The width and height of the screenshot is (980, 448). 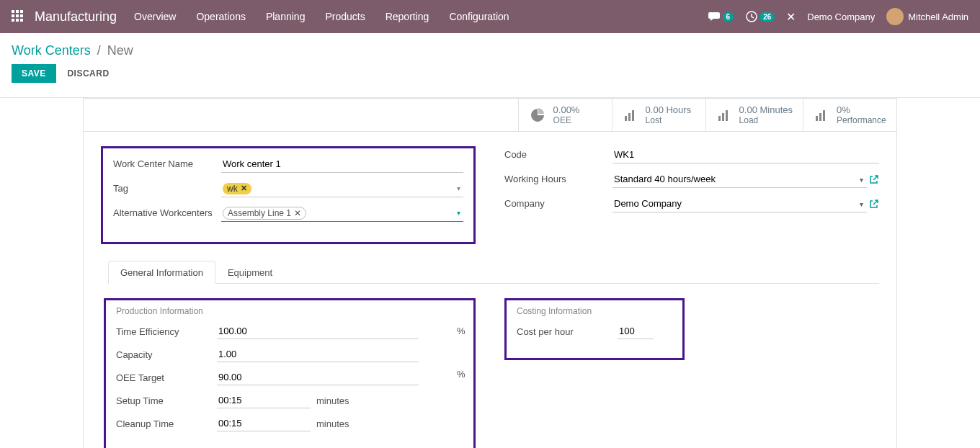 I want to click on stat-load: 0.00 Minutes Load, so click(x=754, y=115).